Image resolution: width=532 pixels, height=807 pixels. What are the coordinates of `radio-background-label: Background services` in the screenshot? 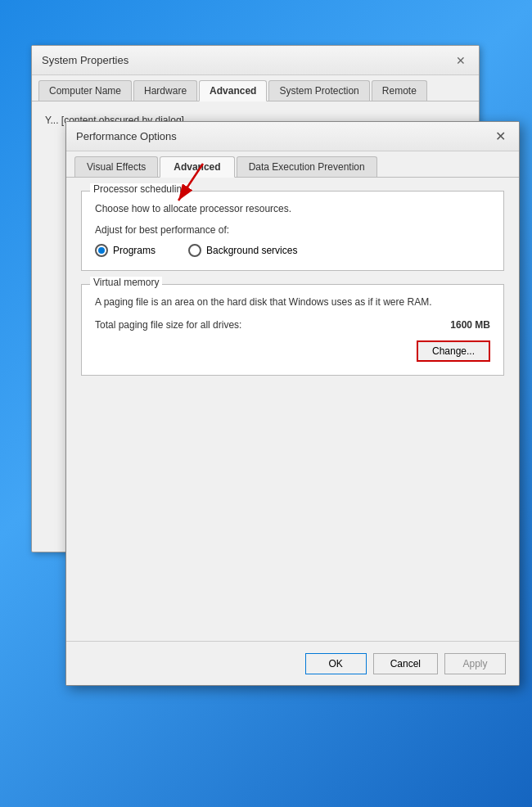 It's located at (252, 250).